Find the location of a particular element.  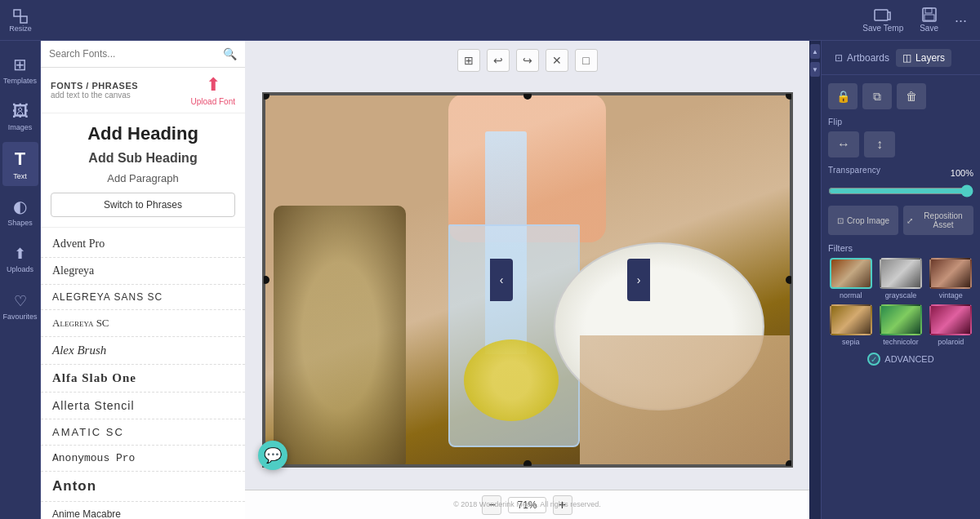

flip-row: ↔ ↕ is located at coordinates (901, 144).